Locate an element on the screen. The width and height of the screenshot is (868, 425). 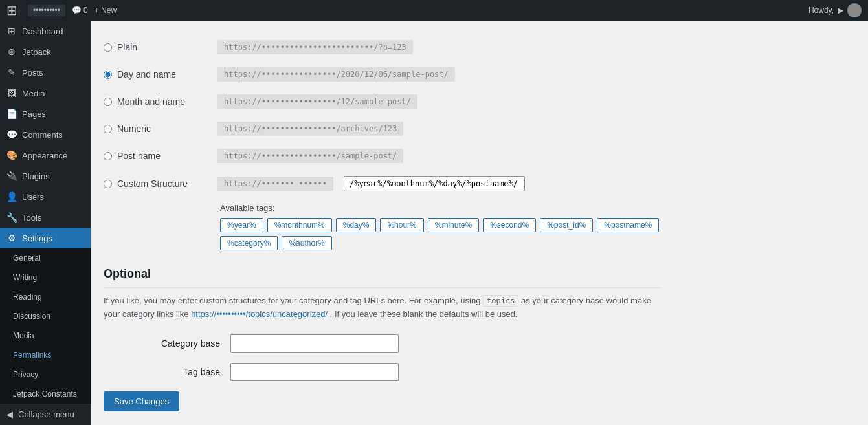
save-section: Save Changes is located at coordinates (382, 401).